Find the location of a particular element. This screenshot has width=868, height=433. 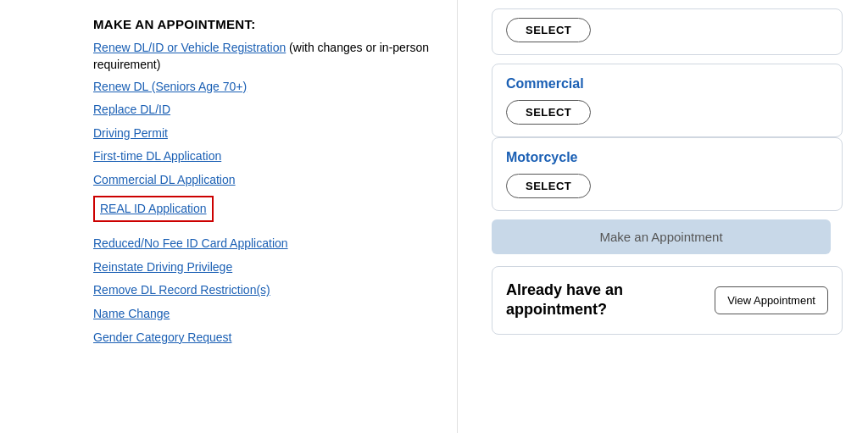

already-have-line2: appointment? is located at coordinates (565, 310).